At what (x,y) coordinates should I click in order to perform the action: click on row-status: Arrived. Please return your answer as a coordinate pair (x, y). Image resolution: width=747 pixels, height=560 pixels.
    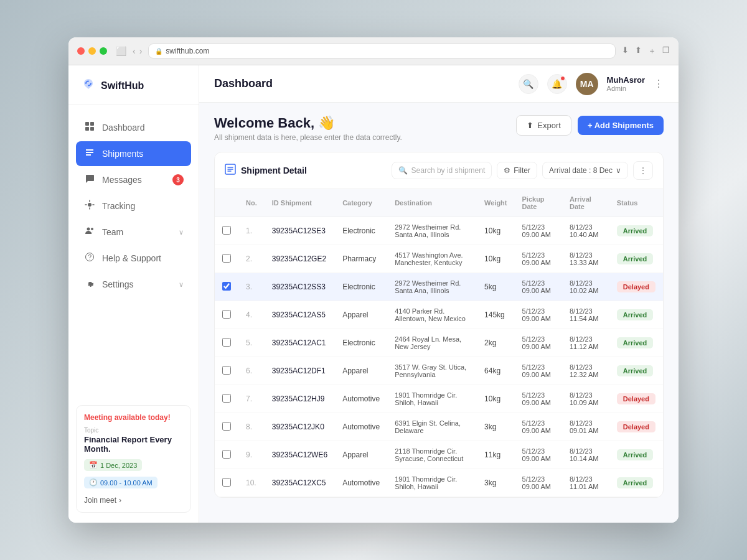
    Looking at the image, I should click on (636, 315).